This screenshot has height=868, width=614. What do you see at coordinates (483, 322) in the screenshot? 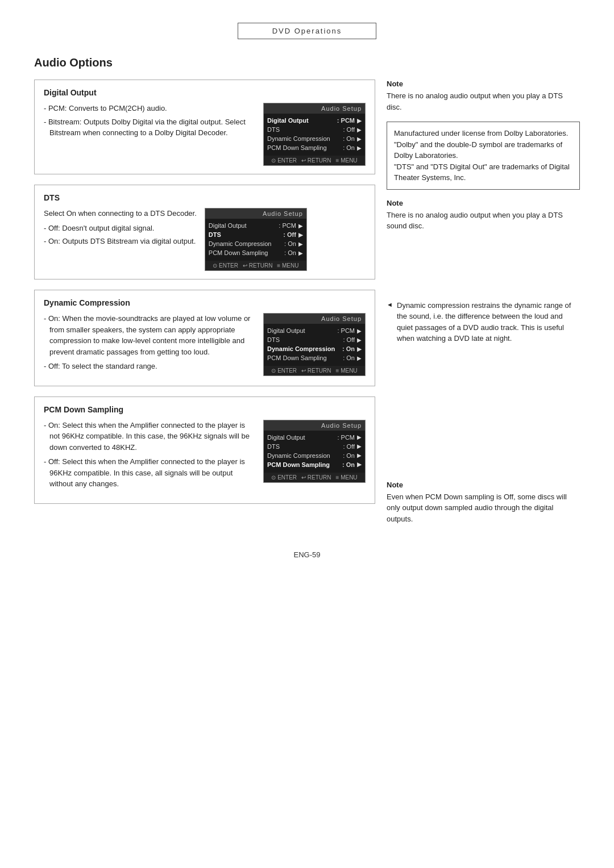
I see `dynamic-note-text: Dynamic compression restrains the dynami…` at bounding box center [483, 322].